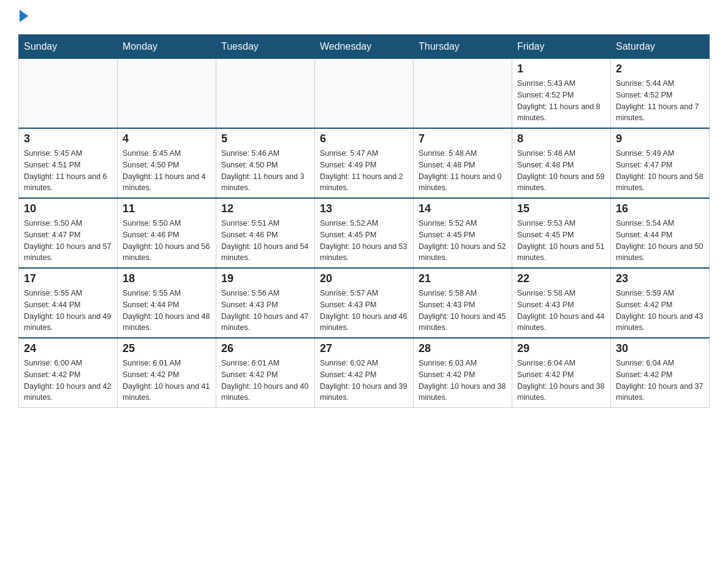 The height and width of the screenshot is (563, 728). What do you see at coordinates (561, 47) in the screenshot?
I see `weekday-header-friday: Friday` at bounding box center [561, 47].